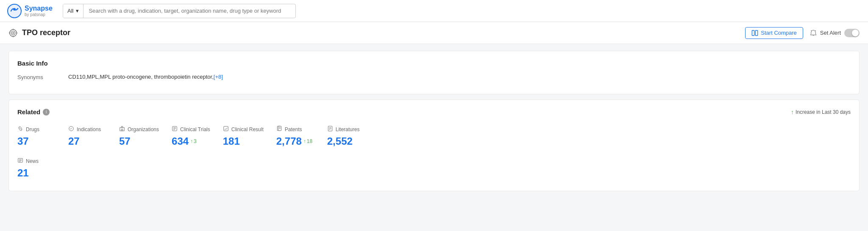 The height and width of the screenshot is (231, 868). I want to click on stat-item-indications: Indications 27, so click(94, 136).